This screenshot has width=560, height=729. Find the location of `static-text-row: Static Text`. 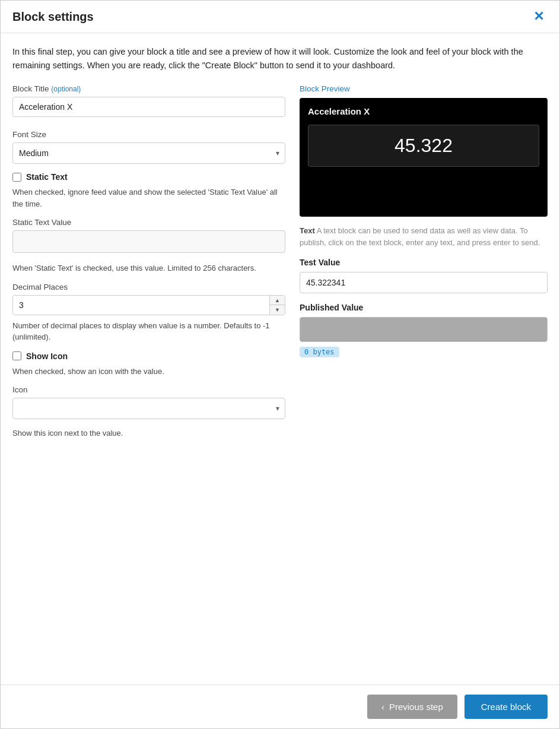

static-text-row: Static Text is located at coordinates (149, 177).